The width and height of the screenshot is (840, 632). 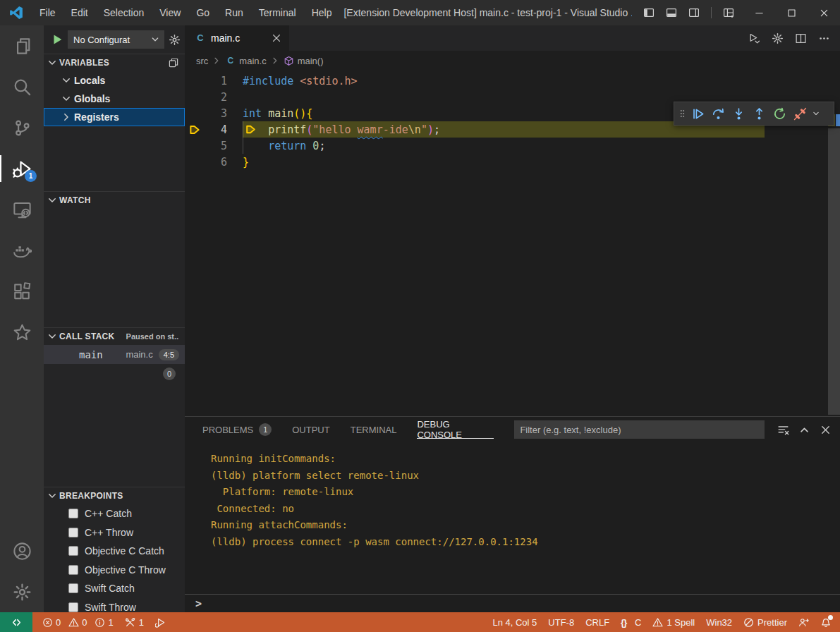 I want to click on menu-file: File, so click(x=48, y=13).